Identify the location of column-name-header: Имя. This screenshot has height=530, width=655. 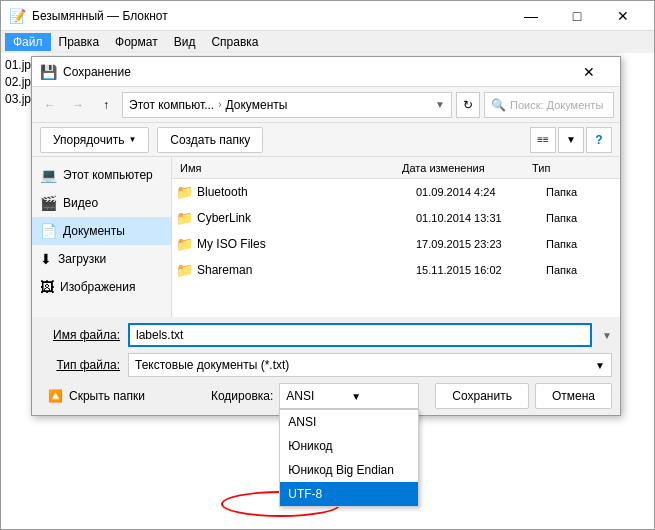
(289, 168).